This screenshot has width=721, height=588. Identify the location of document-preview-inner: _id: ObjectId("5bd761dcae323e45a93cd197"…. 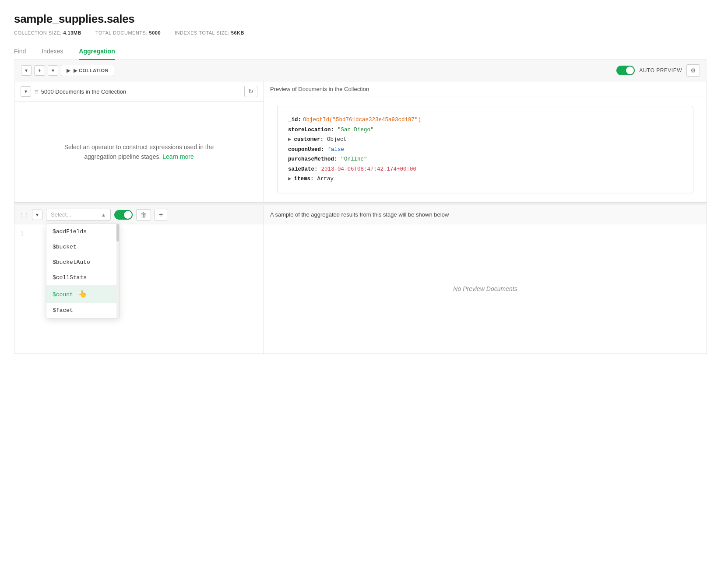
(485, 150).